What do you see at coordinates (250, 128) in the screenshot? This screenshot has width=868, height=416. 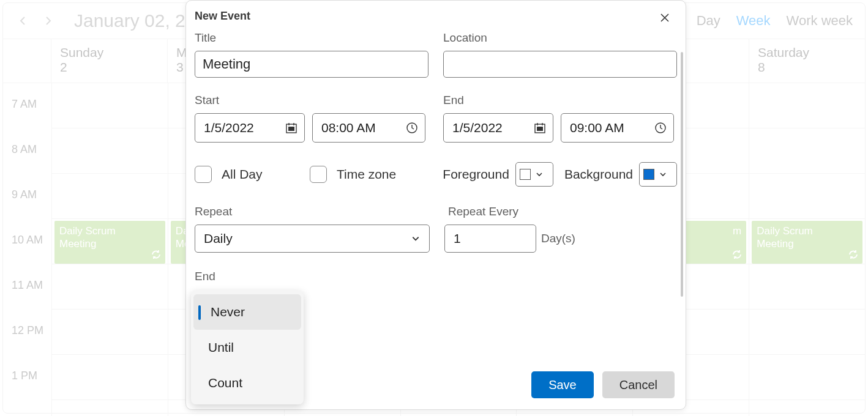 I see `start-date-input: 1/5/2022` at bounding box center [250, 128].